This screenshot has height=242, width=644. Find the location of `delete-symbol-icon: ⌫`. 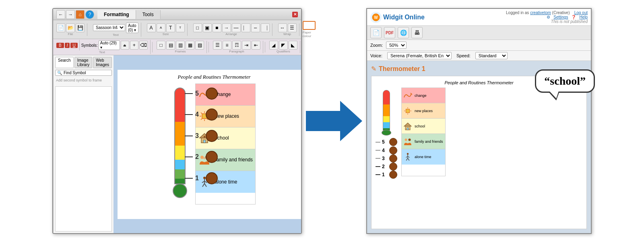

delete-symbol-icon: ⌫ is located at coordinates (143, 45).